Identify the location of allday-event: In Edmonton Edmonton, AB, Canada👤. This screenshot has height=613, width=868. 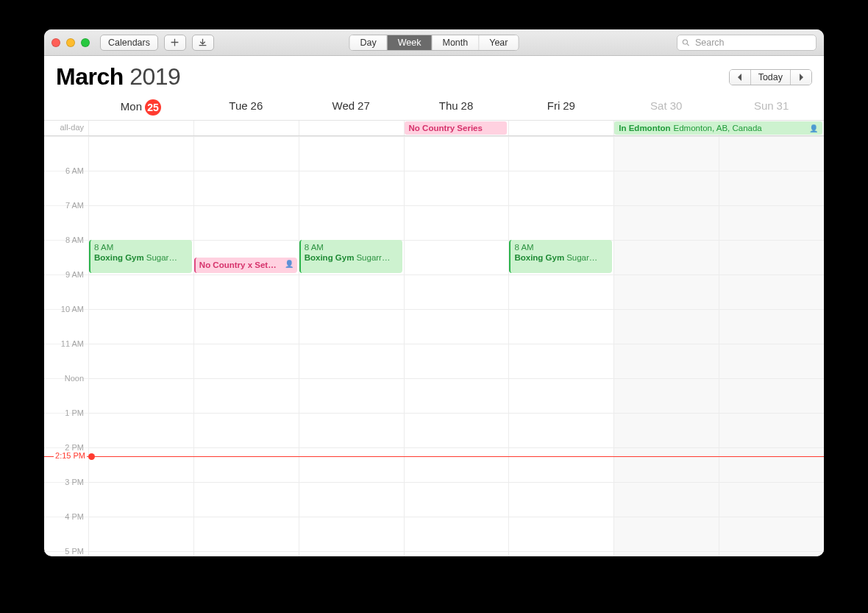
(718, 128).